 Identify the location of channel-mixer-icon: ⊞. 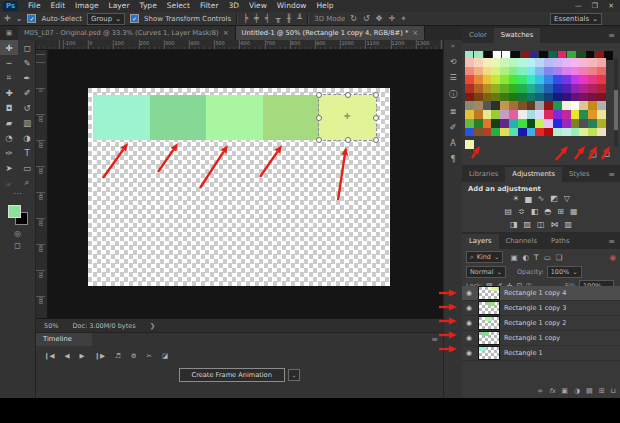
(560, 212).